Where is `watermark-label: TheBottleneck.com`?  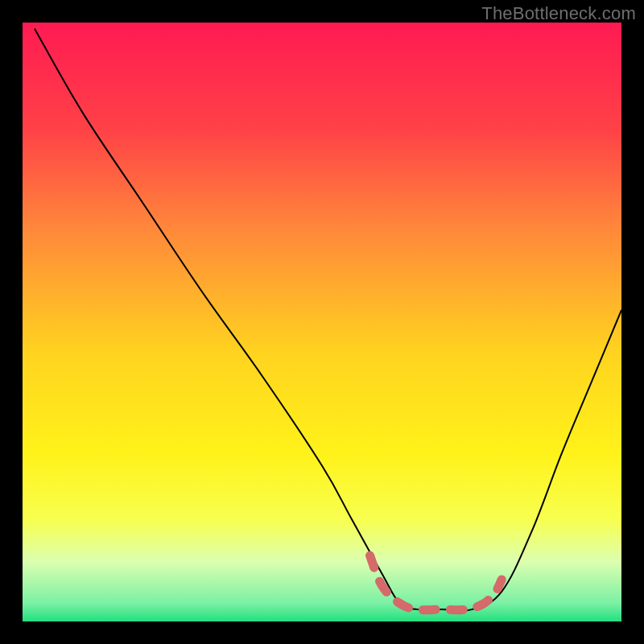 watermark-label: TheBottleneck.com is located at coordinates (559, 14).